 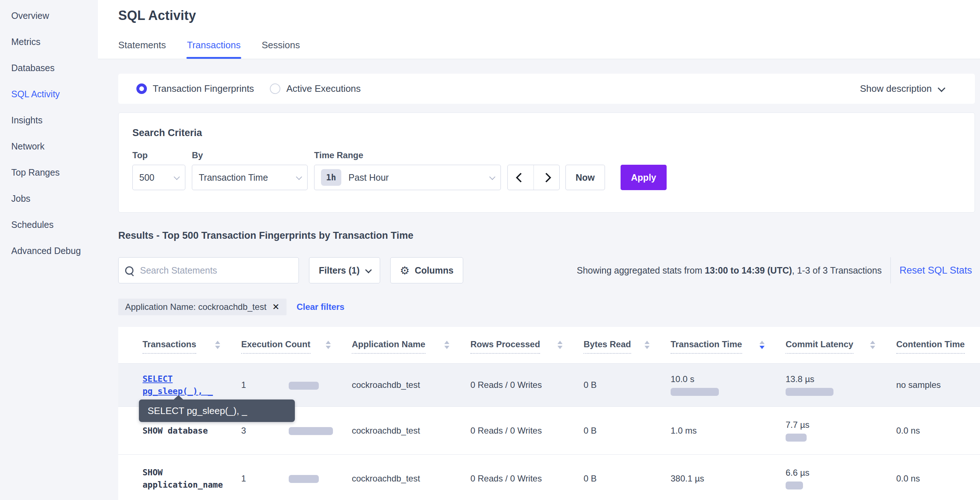 I want to click on column-header-contention-time: Contention Time, so click(x=938, y=347).